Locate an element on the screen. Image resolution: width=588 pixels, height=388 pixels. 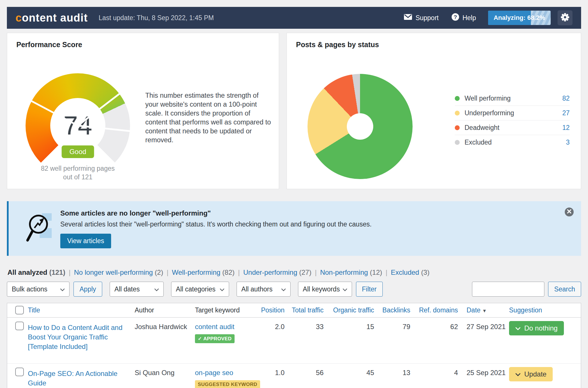
analyzing-progress-button: Analyzing: 68.2% is located at coordinates (519, 18).